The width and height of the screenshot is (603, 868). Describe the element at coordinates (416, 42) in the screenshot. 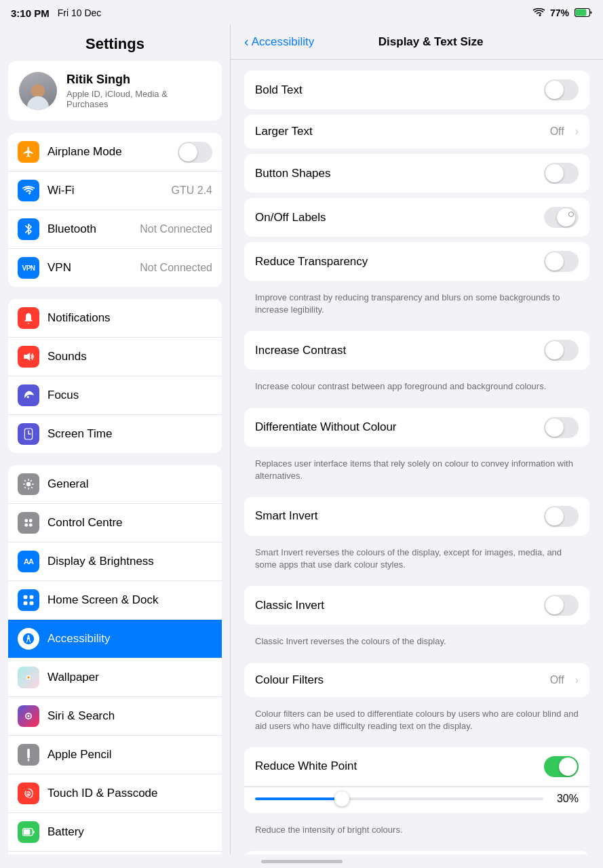

I see `detail-header: ‹ Accessibility Display & Text Size` at that location.